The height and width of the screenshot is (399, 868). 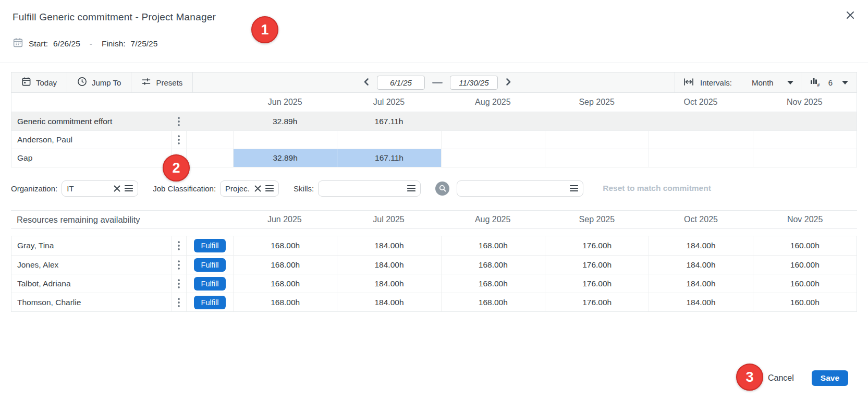 What do you see at coordinates (162, 82) in the screenshot?
I see `presets-button: Presets` at bounding box center [162, 82].